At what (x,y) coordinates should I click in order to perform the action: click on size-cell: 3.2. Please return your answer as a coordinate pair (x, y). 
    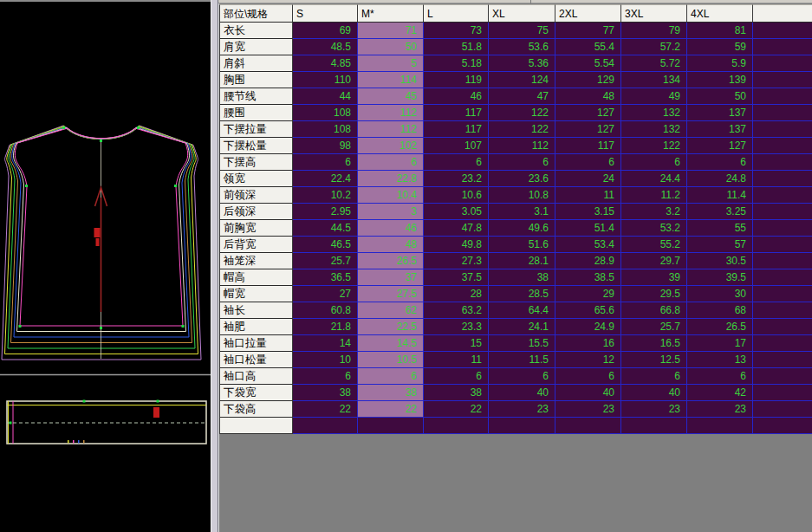
    Looking at the image, I should click on (654, 211).